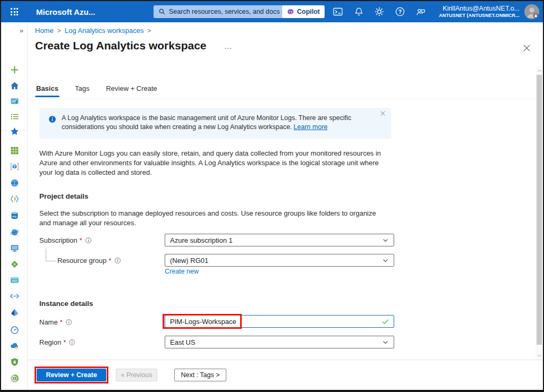  What do you see at coordinates (14, 378) in the screenshot?
I see `sidebar-item-cost-management` at bounding box center [14, 378].